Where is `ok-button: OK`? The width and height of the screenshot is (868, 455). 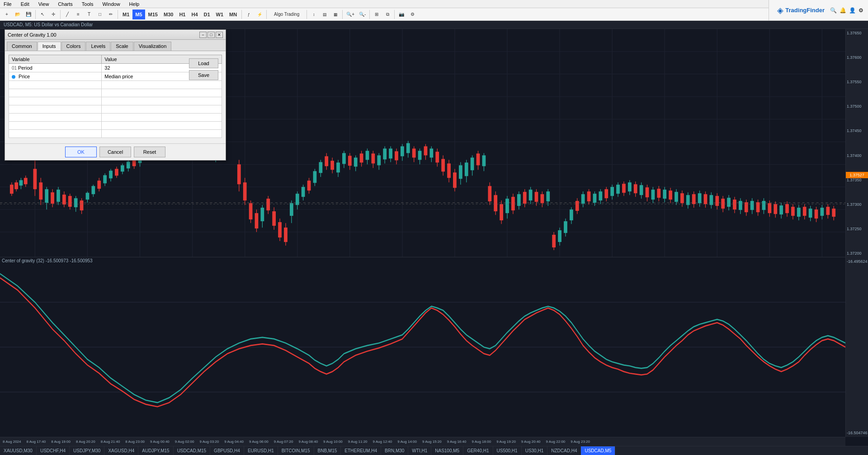 ok-button: OK is located at coordinates (81, 152).